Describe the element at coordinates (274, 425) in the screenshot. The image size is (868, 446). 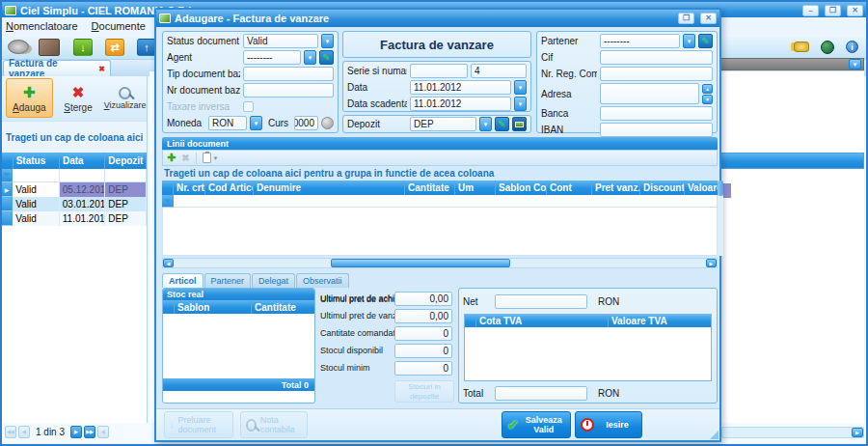
I see `nota-contabila-button: Nota contabila` at that location.